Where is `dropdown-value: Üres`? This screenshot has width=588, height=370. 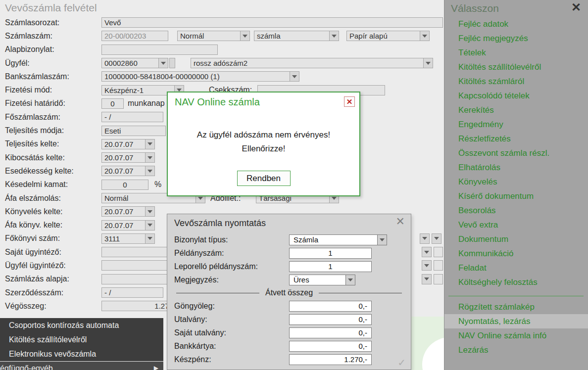 dropdown-value: Üres is located at coordinates (317, 280).